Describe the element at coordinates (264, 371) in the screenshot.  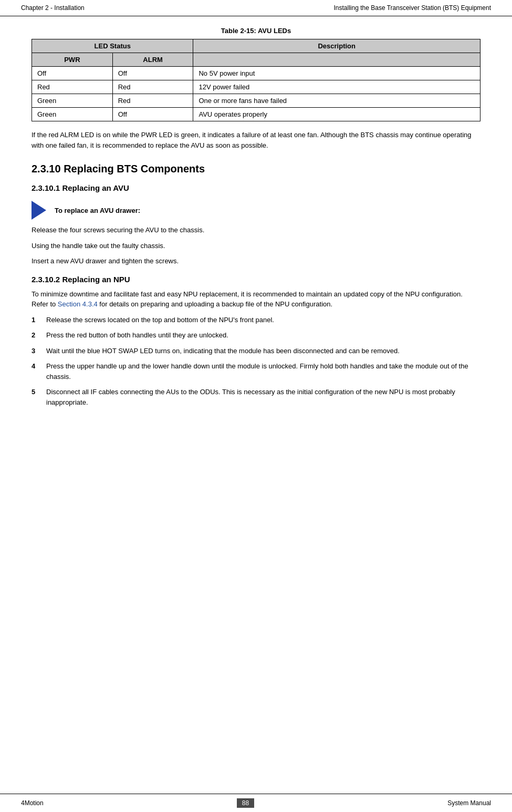
I see `step-text: Press the upper handle up and the lower …` at that location.